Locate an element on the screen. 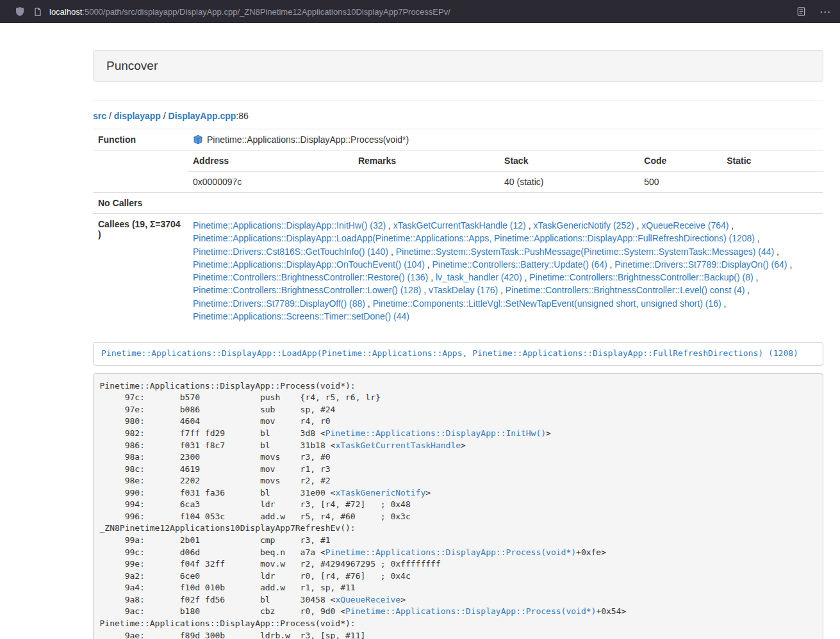  stats-value: 0x0000097c is located at coordinates (270, 182).